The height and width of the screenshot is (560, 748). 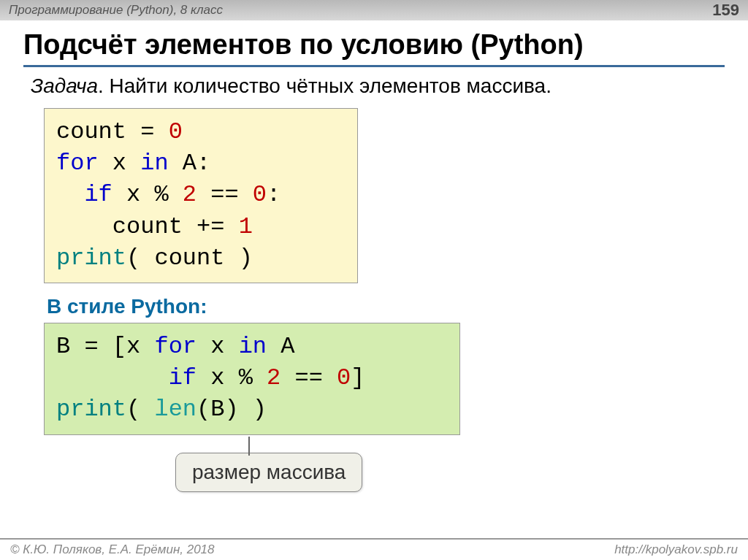 What do you see at coordinates (324, 86) in the screenshot?
I see `task-text: . Найти количество чётных элементов масс…` at bounding box center [324, 86].